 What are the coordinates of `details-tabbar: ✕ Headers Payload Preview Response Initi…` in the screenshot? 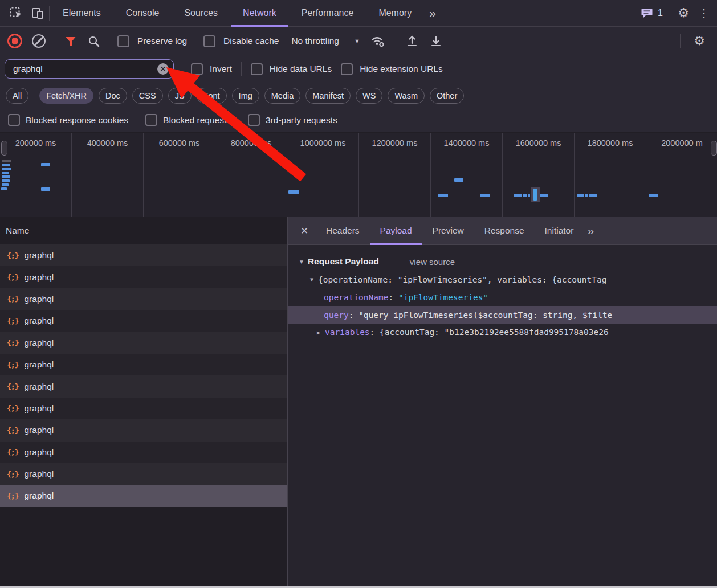 It's located at (503, 231).